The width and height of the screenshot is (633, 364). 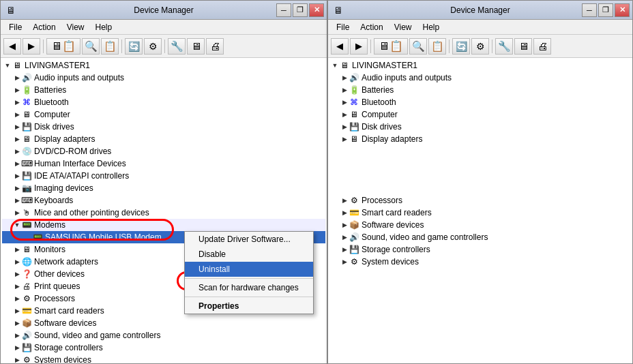 I want to click on cm-uninstall: Uninstall, so click(x=249, y=269).